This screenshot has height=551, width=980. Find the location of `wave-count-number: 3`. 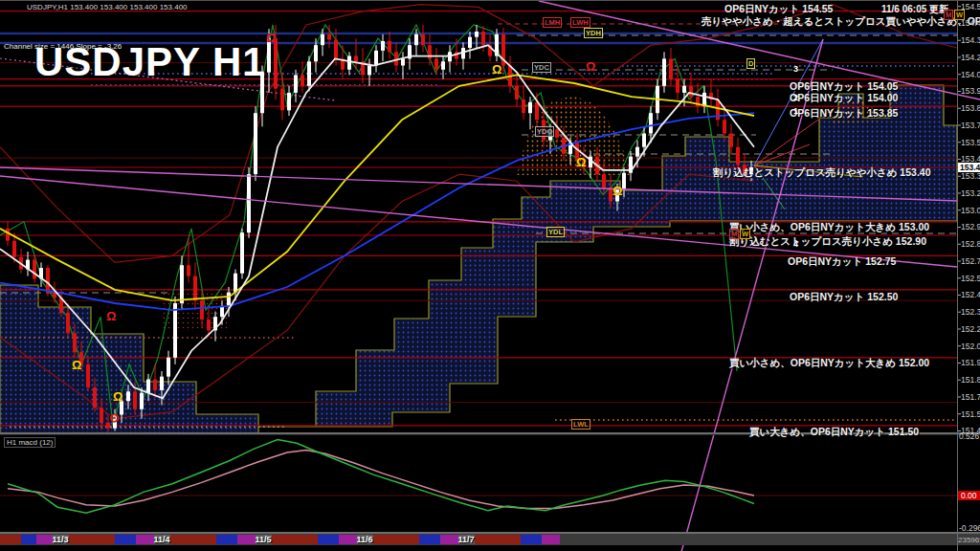

wave-count-number: 3 is located at coordinates (796, 69).